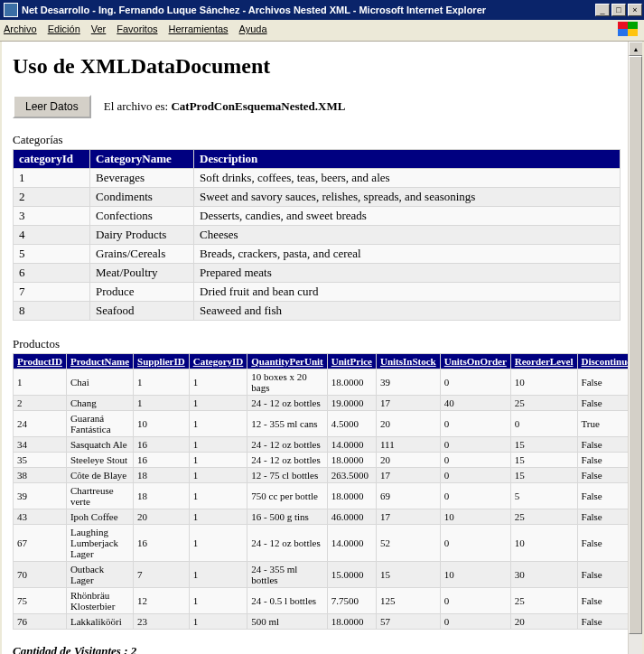  What do you see at coordinates (475, 361) in the screenshot?
I see `prod-header: UnitsOnOrder` at bounding box center [475, 361].